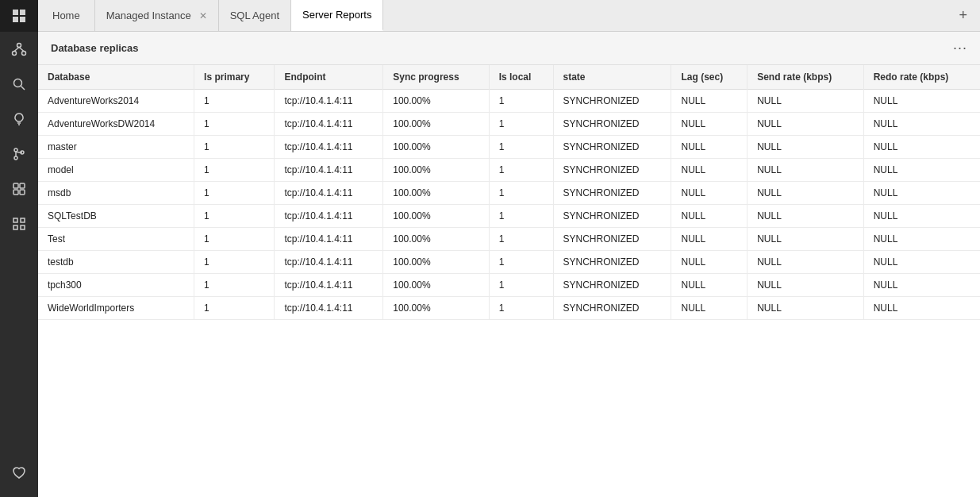 This screenshot has height=497, width=980. I want to click on insights-icon, so click(19, 119).